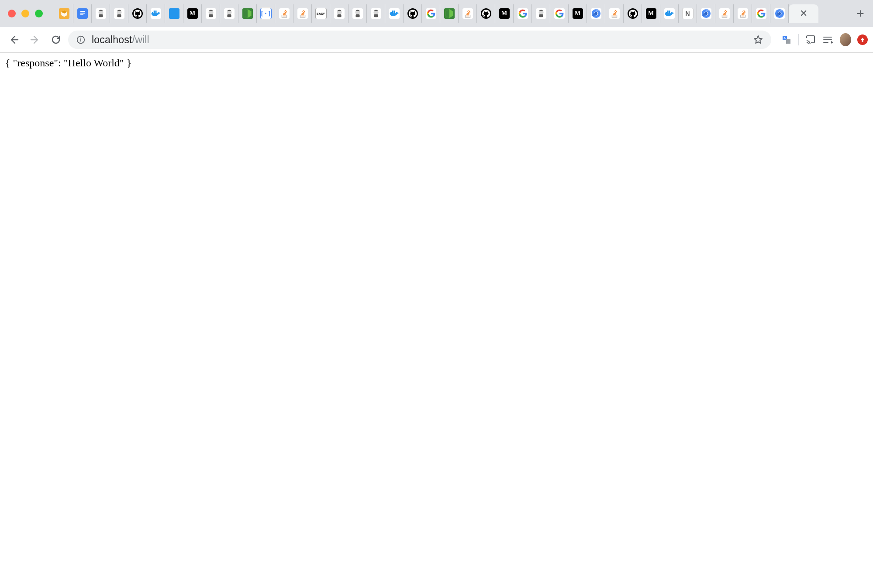  Describe the element at coordinates (452, 14) in the screenshot. I see `tabs-row: M[·]EASYMMMN✕` at that location.